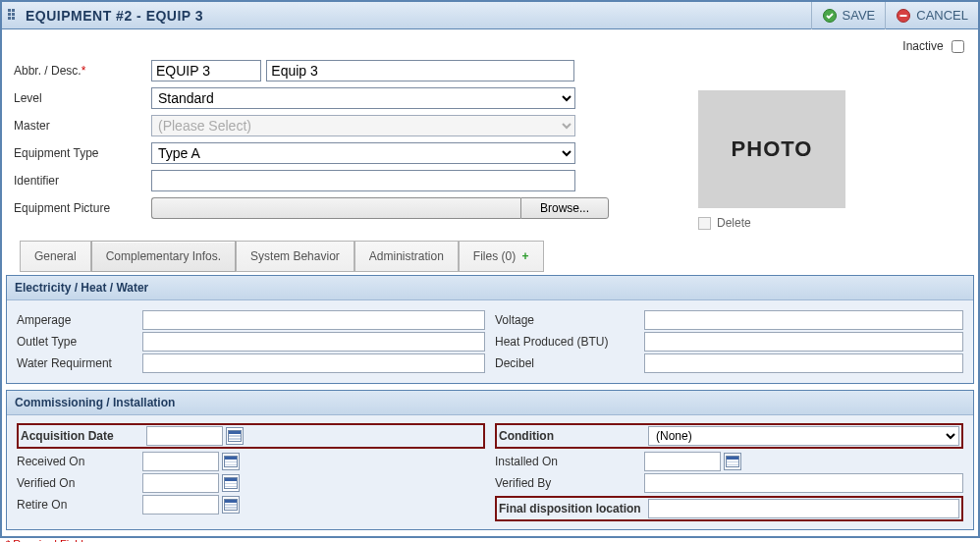  Describe the element at coordinates (943, 16) in the screenshot. I see `cancel-label: CANCEL` at that location.